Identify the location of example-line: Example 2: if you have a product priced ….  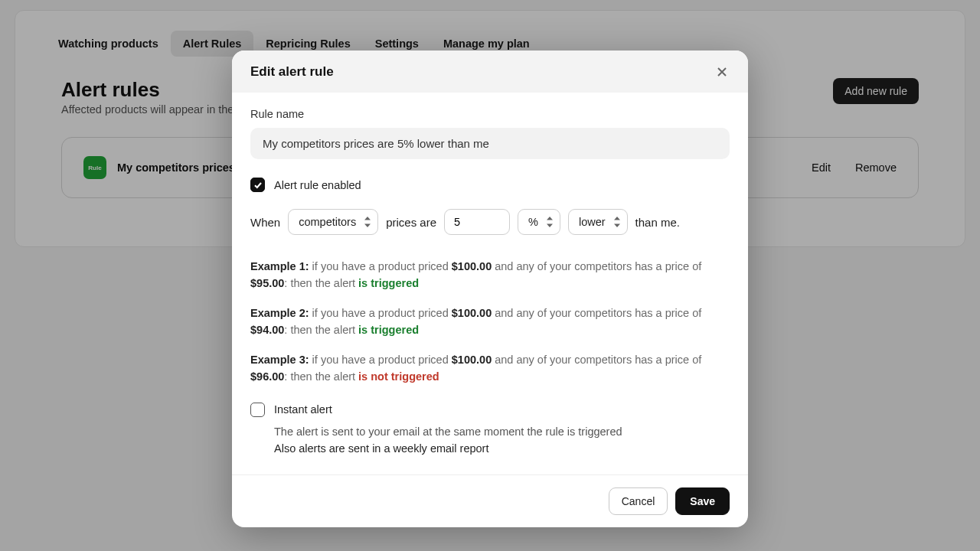
(490, 321).